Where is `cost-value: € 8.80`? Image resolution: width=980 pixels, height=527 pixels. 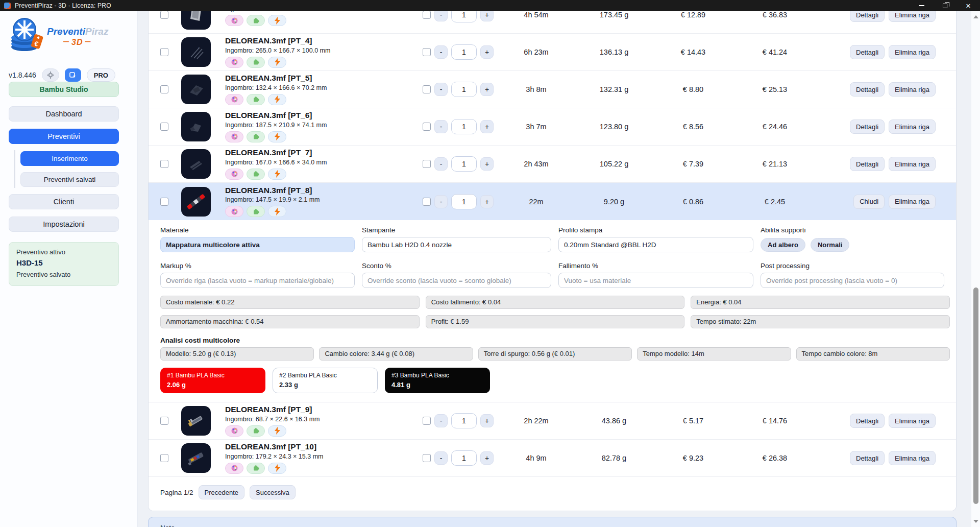 cost-value: € 8.80 is located at coordinates (693, 89).